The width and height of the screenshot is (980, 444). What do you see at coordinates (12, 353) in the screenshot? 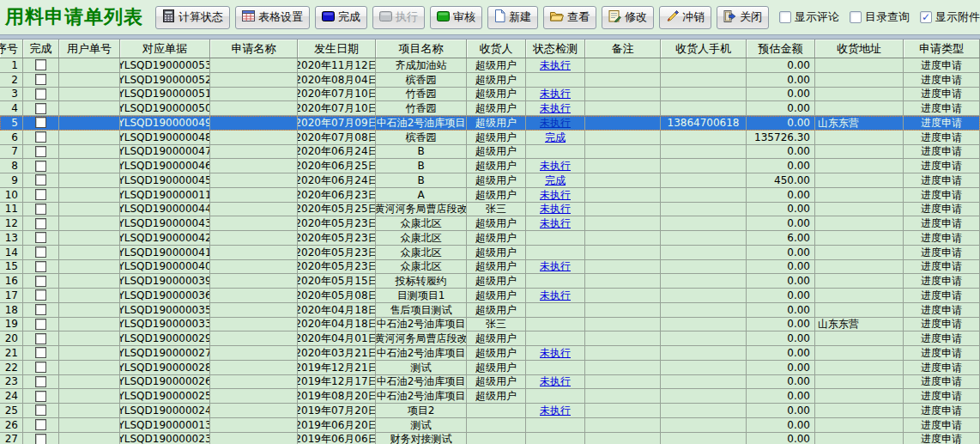
I see `cell-no: 21` at bounding box center [12, 353].